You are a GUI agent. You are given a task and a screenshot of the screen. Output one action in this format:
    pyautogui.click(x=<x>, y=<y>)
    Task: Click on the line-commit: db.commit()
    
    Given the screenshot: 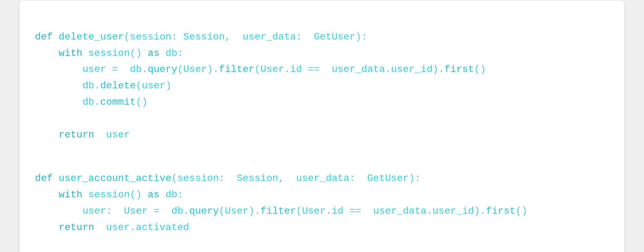 What is the action you would take?
    pyautogui.click(x=91, y=102)
    